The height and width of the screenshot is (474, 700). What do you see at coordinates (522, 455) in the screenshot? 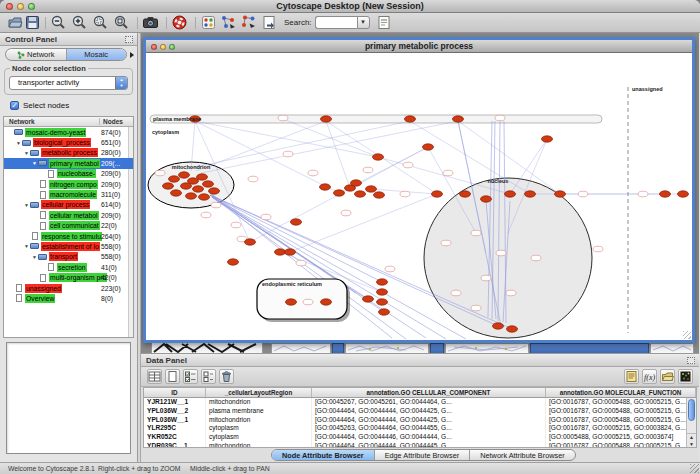
I see `tab-network-attribute-browser: Network Attribute Browser` at bounding box center [522, 455].